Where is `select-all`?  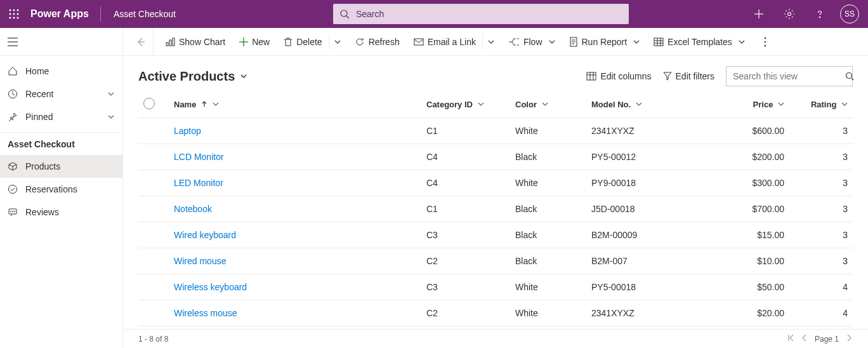 select-all is located at coordinates (154, 105).